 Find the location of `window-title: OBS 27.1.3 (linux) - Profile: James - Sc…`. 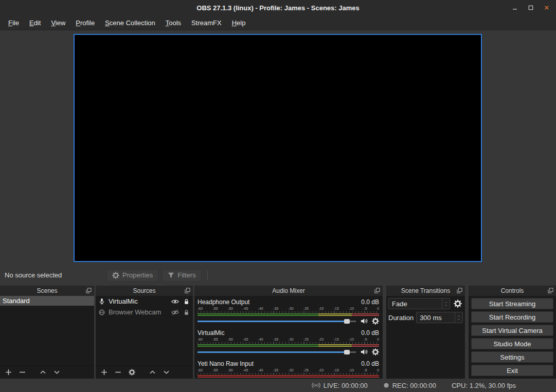

window-title: OBS 27.1.3 (linux) - Profile: James - Sc… is located at coordinates (278, 8).